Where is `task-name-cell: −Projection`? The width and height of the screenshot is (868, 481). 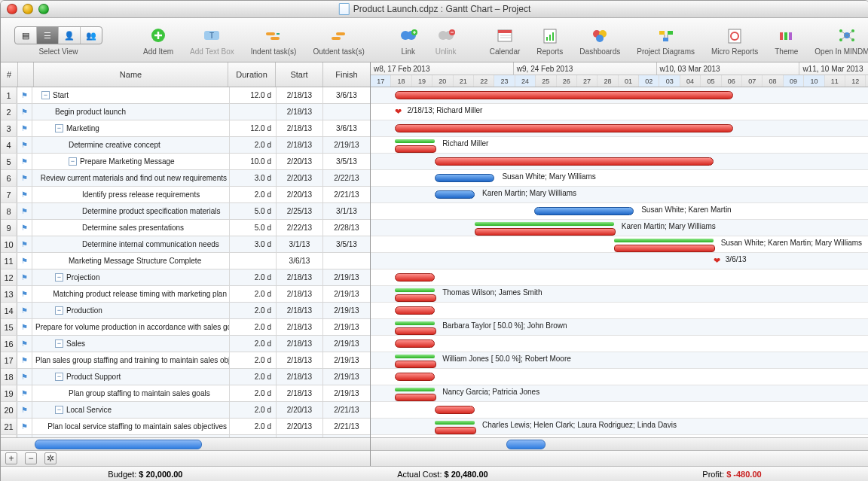
task-name-cell: −Projection is located at coordinates (131, 277).